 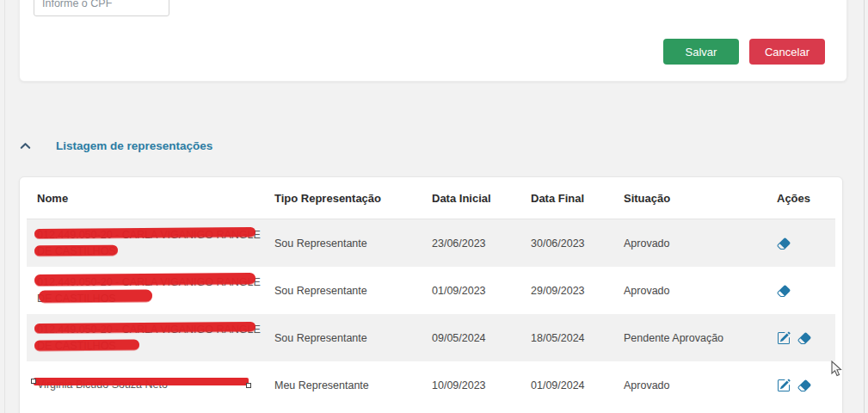 I want to click on table-row: Virginia Bicudo Souza Neto Meu Represent…, so click(x=431, y=385).